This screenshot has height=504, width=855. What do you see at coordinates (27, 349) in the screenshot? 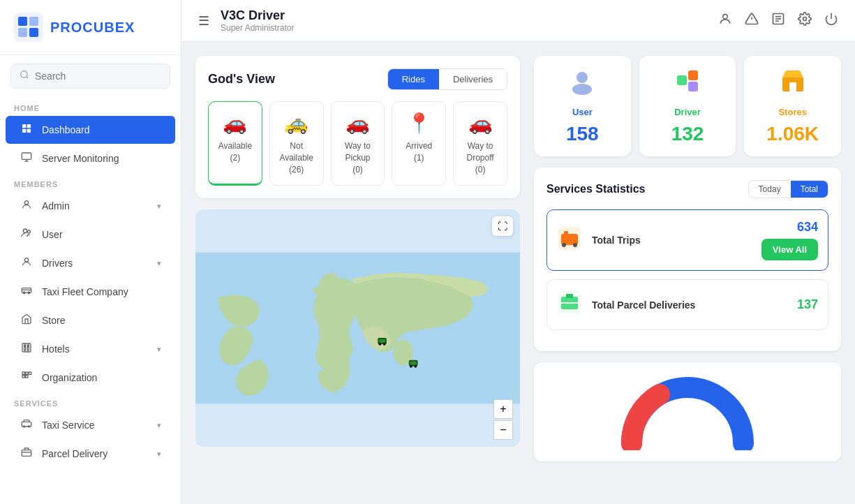
I see `hotels-icon` at bounding box center [27, 349].